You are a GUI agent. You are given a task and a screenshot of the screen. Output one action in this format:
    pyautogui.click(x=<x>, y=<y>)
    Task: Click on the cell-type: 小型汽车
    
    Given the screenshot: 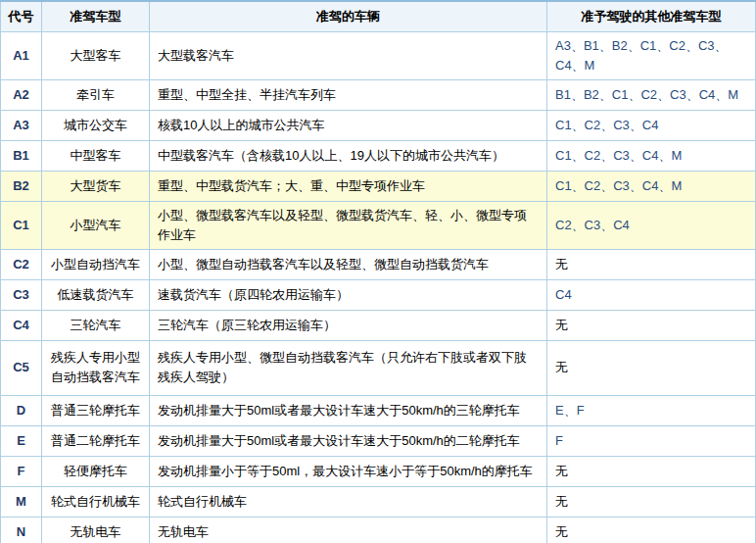 What is the action you would take?
    pyautogui.click(x=96, y=225)
    